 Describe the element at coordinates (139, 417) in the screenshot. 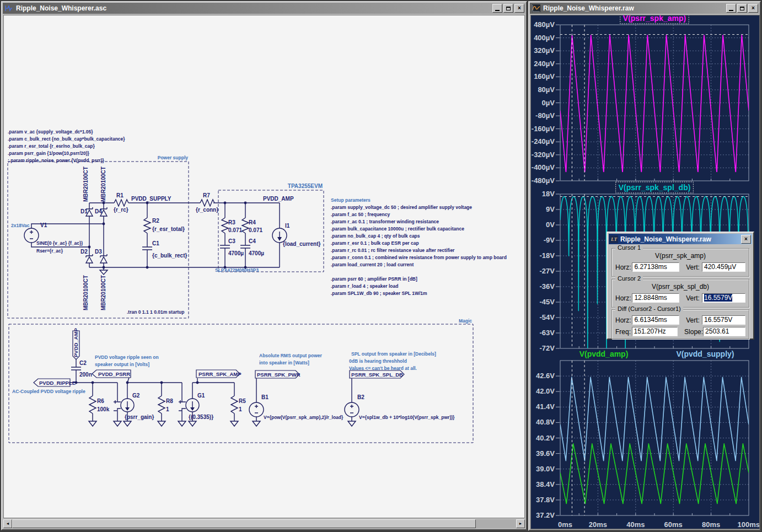

I see `component-value: {psrr_gain}` at that location.